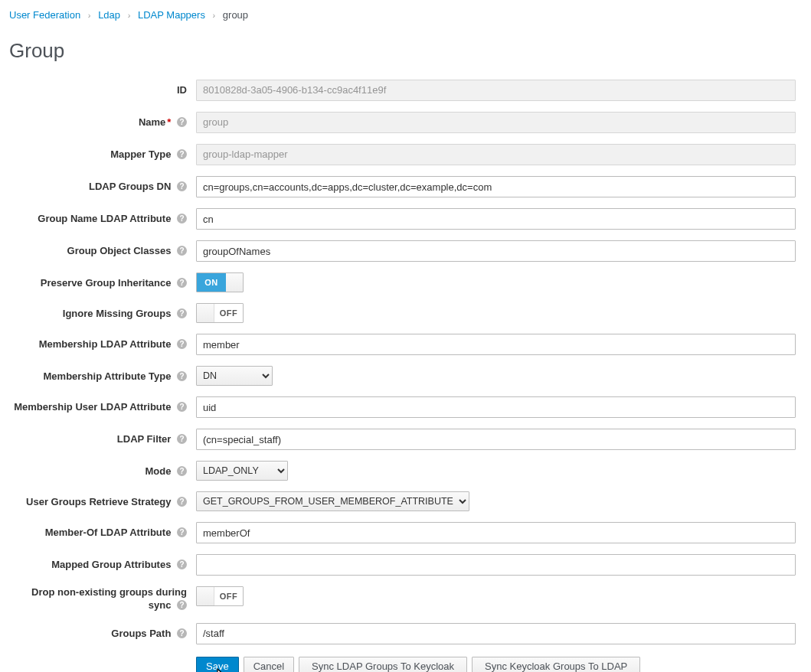  What do you see at coordinates (496, 219) in the screenshot?
I see `group-name-attr-input` at bounding box center [496, 219].